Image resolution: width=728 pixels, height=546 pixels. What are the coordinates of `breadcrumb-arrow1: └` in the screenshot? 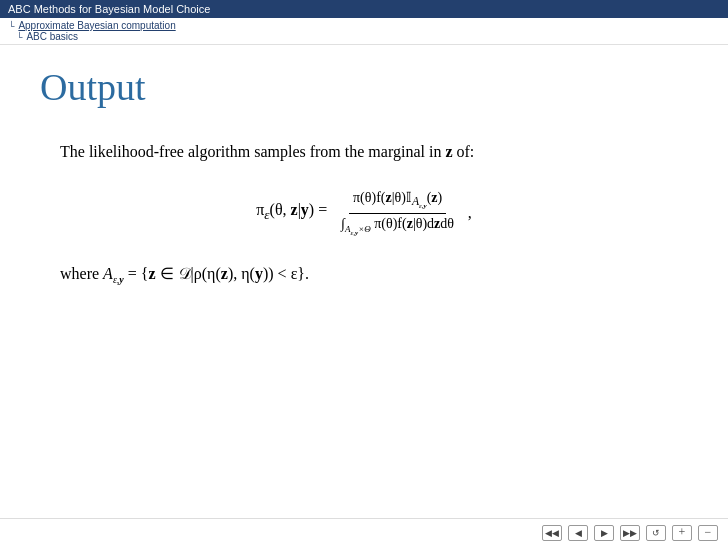 It's located at (11, 26).